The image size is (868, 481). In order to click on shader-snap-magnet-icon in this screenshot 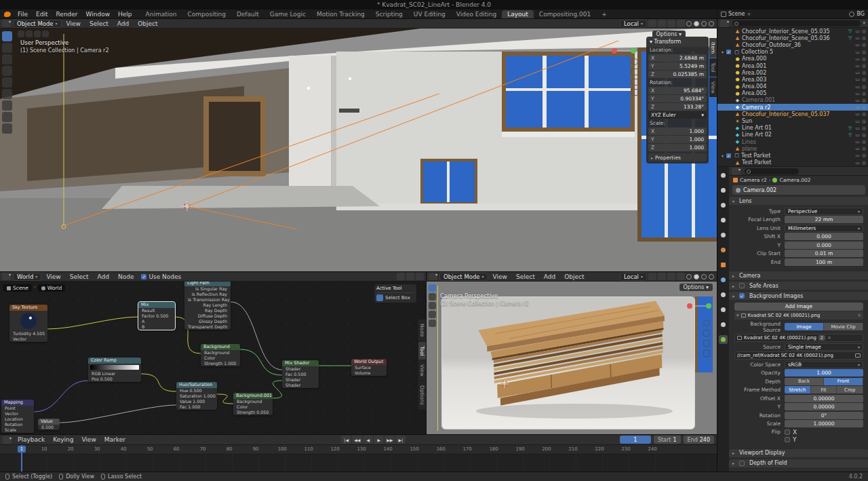, I will do `click(410, 277)`.